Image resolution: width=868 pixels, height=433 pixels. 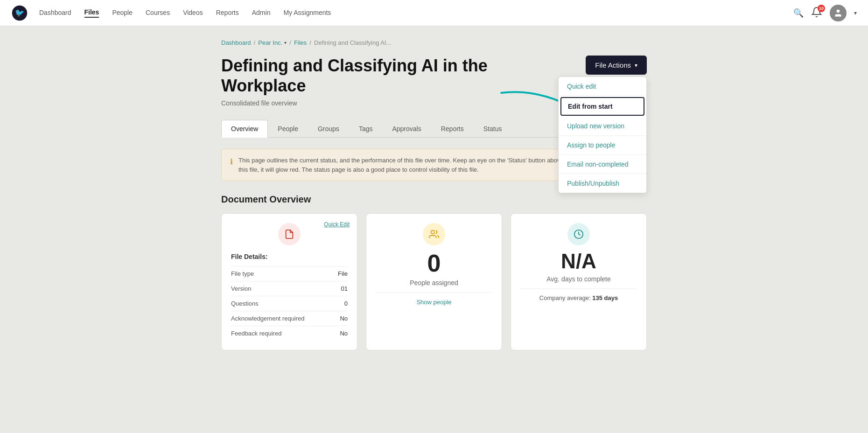 I want to click on avg-days-value: N/A, so click(x=579, y=261).